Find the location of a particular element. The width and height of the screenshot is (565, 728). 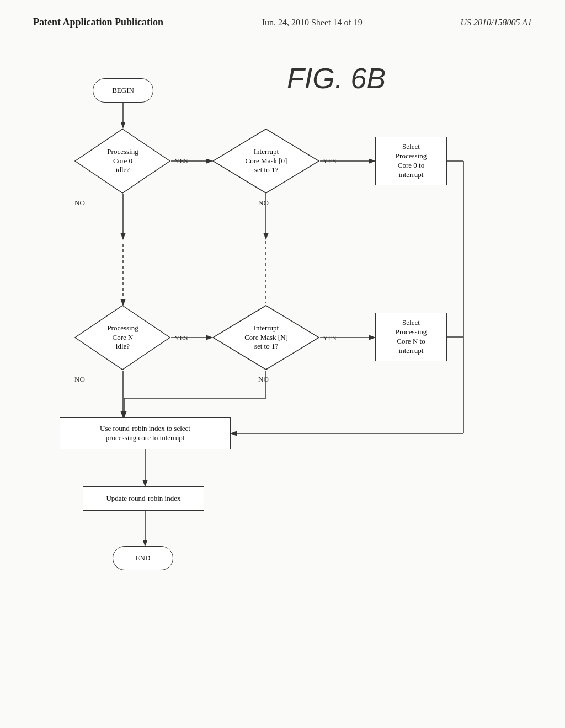

update-box: Update round-robin index is located at coordinates (143, 499).